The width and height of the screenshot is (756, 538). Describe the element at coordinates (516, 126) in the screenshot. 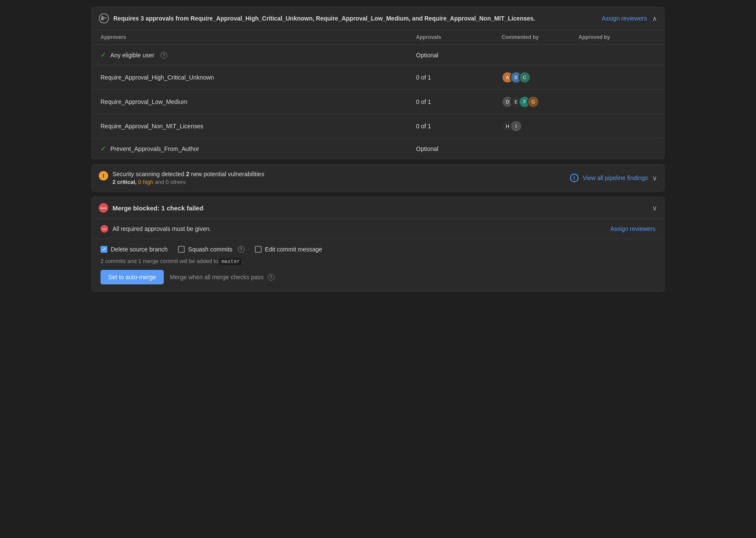

I see `avatar: I` at that location.